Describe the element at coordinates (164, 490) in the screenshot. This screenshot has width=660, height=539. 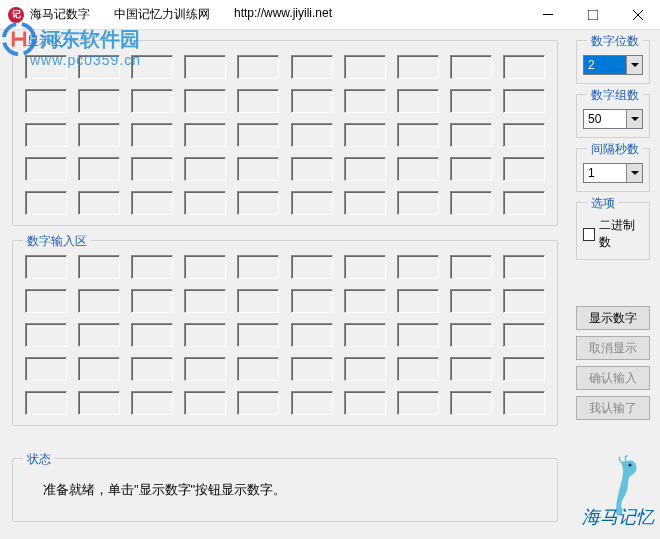
I see `status-text: 准备就绪，单击"显示数字"按钮显示数字。` at that location.